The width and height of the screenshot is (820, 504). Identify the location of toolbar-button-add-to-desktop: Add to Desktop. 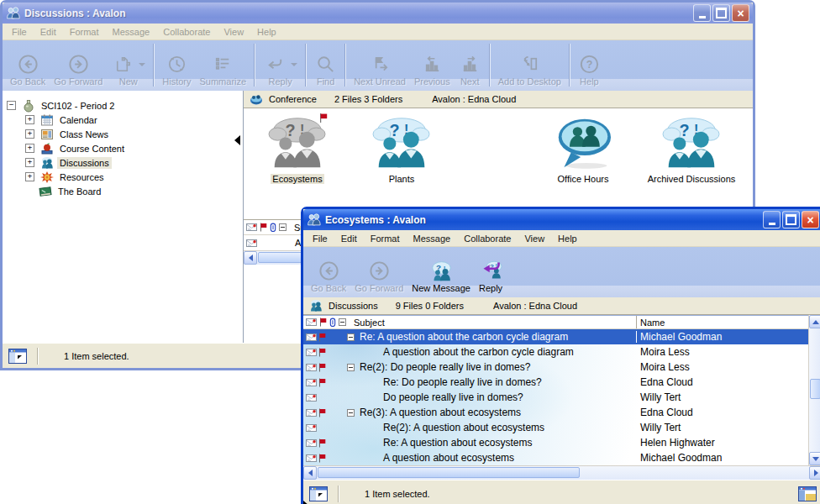
(529, 66).